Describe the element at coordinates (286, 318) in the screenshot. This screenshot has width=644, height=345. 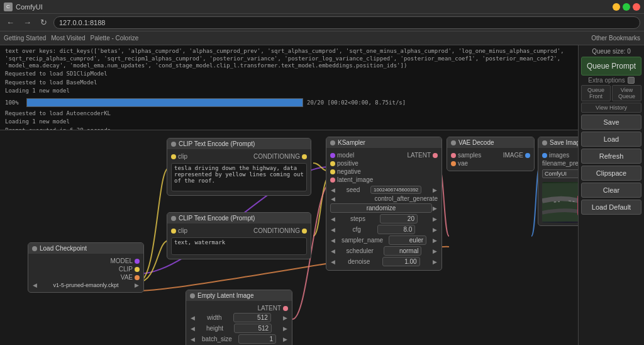
I see `width-next: ▶` at that location.